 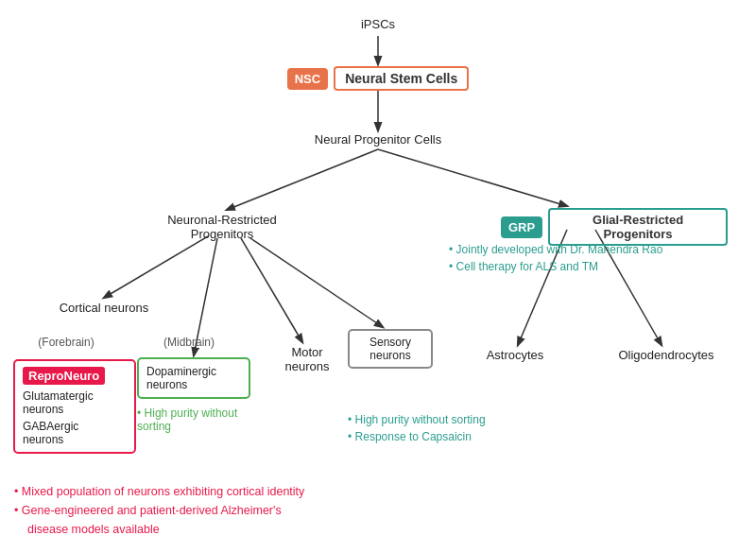 What do you see at coordinates (638, 227) in the screenshot?
I see `grp-label: Glial-Restricted Progenitors` at bounding box center [638, 227].